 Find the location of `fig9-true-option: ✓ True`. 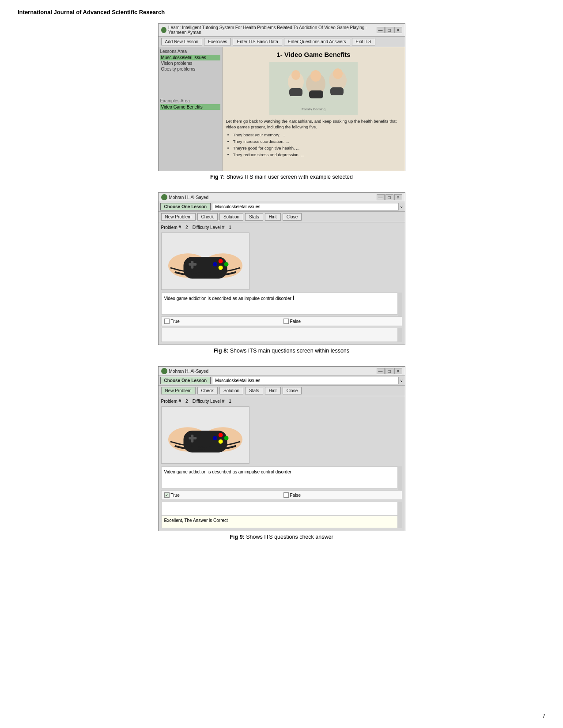

fig9-true-option: ✓ True is located at coordinates (222, 495).